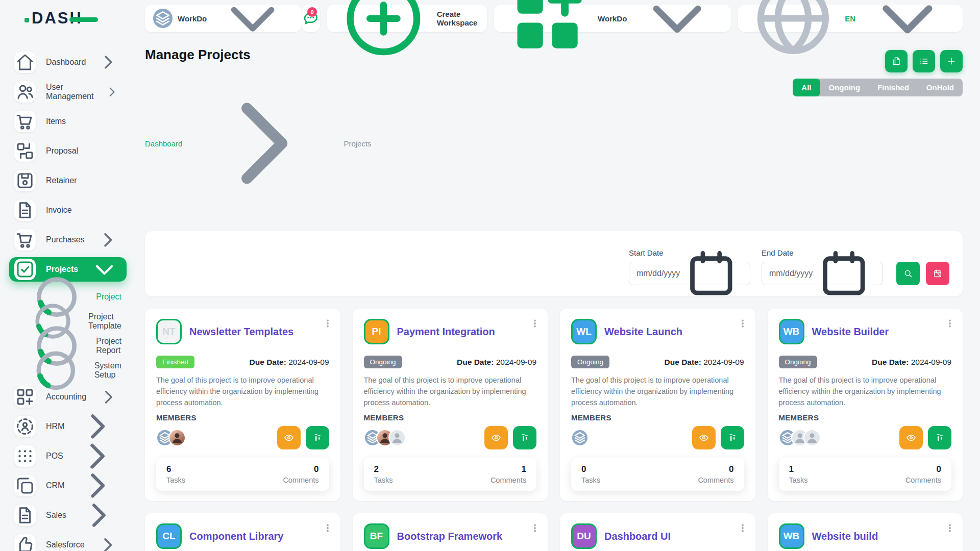 The image size is (980, 551). What do you see at coordinates (258, 143) in the screenshot?
I see `breadcrumb: Dashboard Projects` at bounding box center [258, 143].